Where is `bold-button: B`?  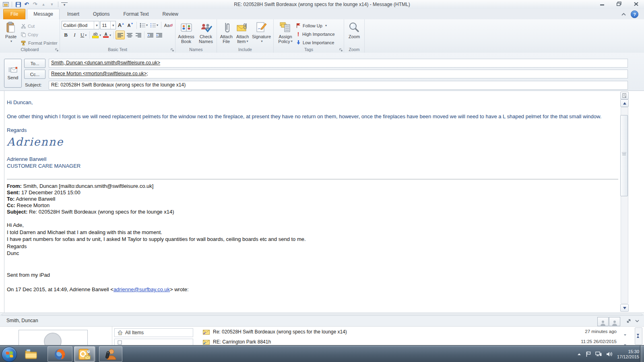 bold-button: B is located at coordinates (66, 35).